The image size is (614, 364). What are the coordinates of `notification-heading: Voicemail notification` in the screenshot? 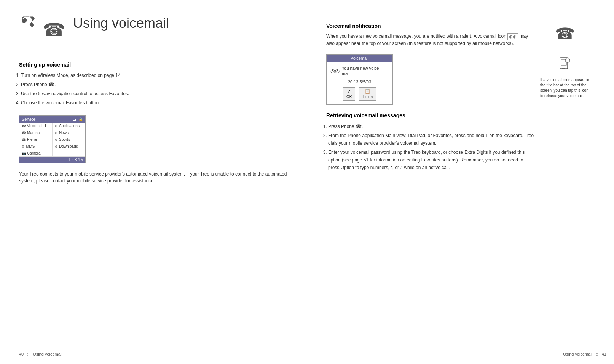 It's located at (430, 26).